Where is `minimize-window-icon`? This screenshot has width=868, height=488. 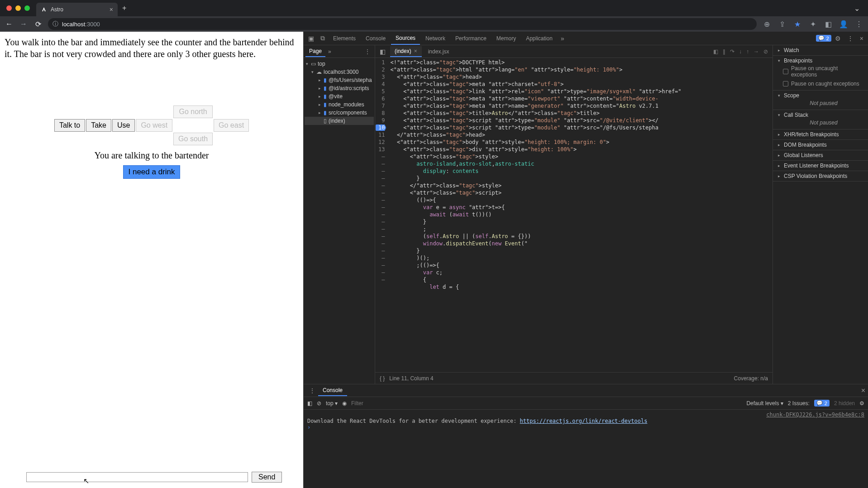 minimize-window-icon is located at coordinates (18, 8).